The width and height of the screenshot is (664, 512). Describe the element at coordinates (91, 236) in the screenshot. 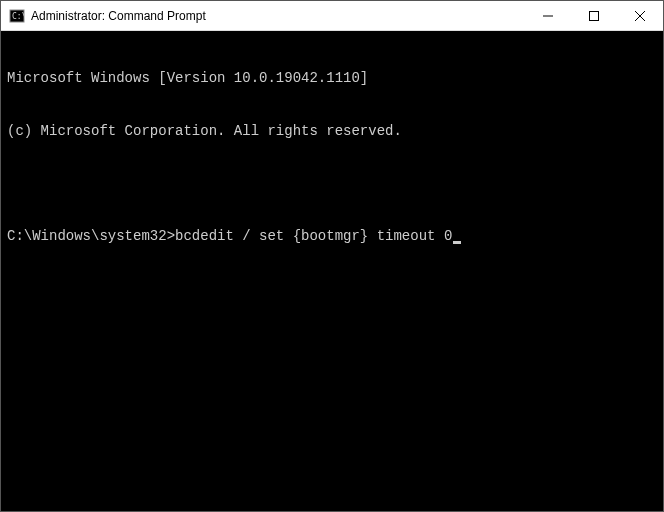

I see `prompt-path: C:\Windows\system32>` at that location.